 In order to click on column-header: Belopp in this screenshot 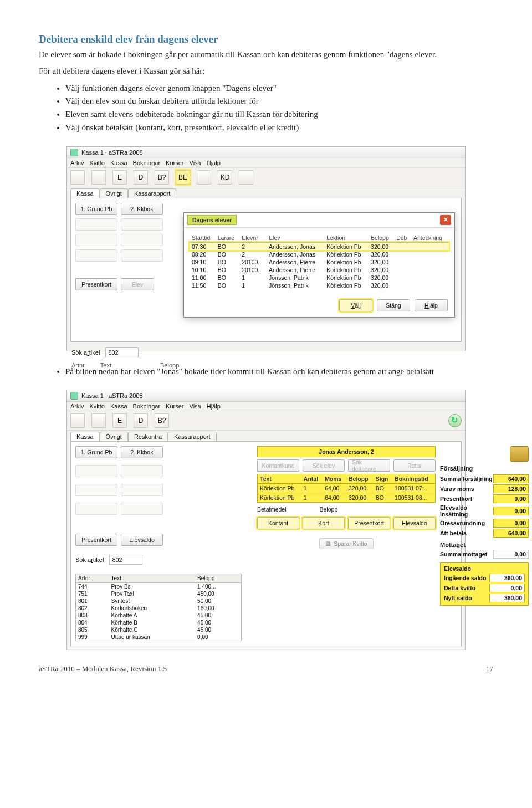, I will do `click(381, 238)`.